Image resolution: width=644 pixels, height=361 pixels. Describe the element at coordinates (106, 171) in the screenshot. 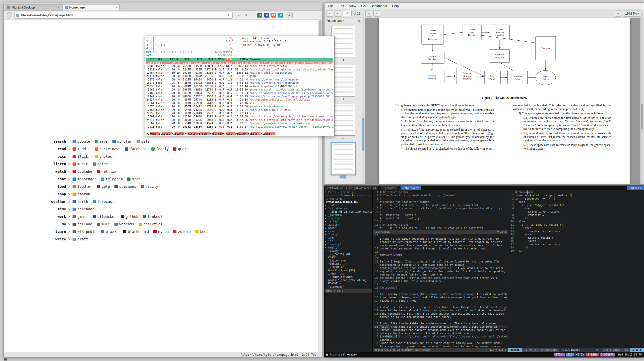

I see `link-netflix: netflix` at that location.